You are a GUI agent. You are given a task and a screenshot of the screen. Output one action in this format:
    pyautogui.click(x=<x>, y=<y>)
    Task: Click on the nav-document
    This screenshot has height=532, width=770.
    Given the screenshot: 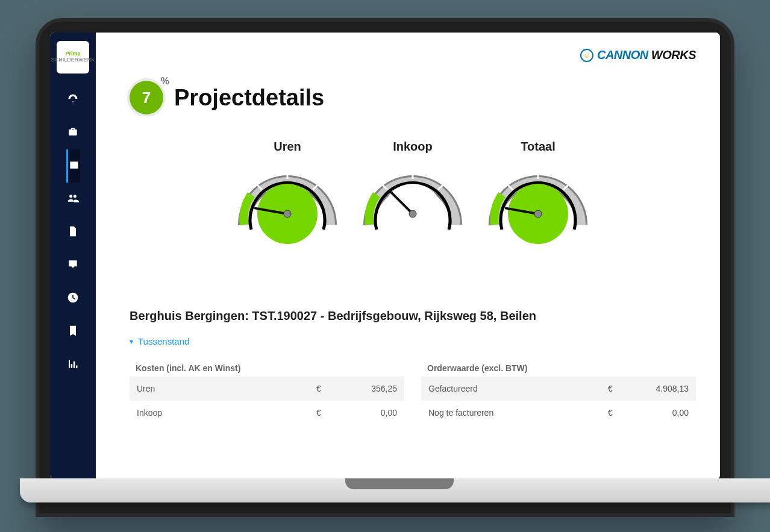 What is the action you would take?
    pyautogui.click(x=74, y=233)
    